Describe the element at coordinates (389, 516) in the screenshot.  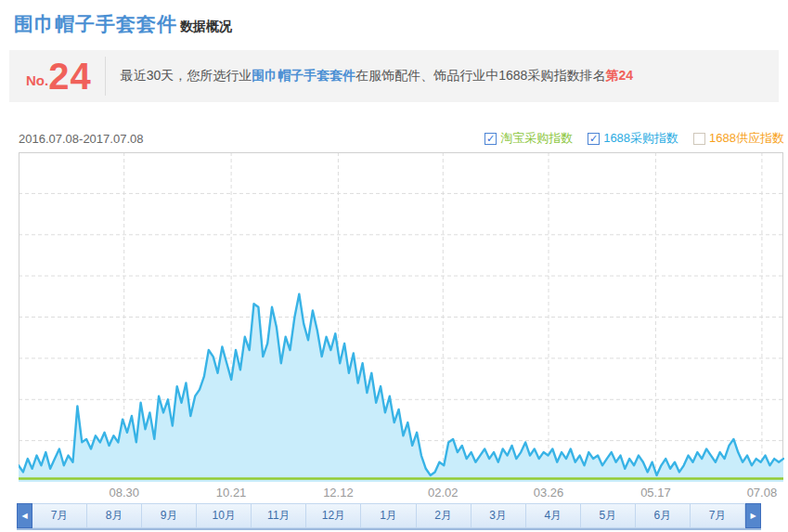
I see `month-bar-container: ◀ 7月 8月 9月 10月 11月 12月 1月 2月 3月 4月 5月 6月…` at that location.